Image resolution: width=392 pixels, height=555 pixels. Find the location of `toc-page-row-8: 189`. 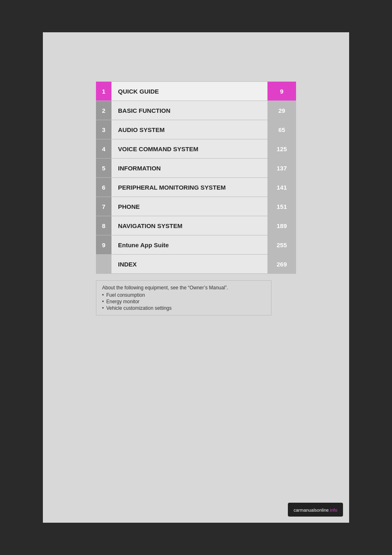

toc-page-row-8: 189 is located at coordinates (282, 226).